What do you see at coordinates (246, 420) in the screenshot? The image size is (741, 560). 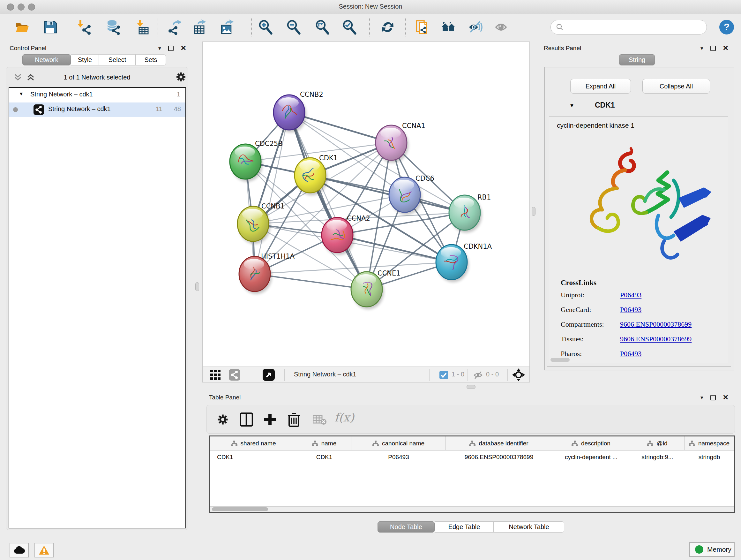 I see `show-columns-icon` at bounding box center [246, 420].